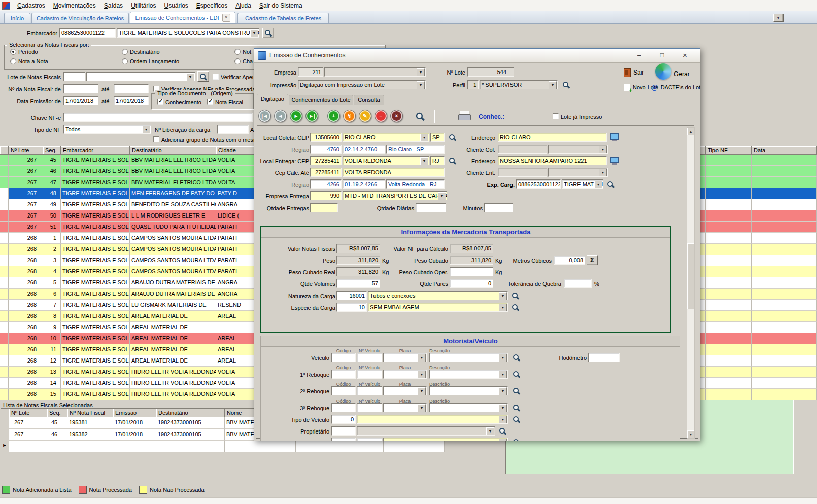 This screenshot has width=817, height=504. I want to click on reboque3-codigo-field, so click(344, 408).